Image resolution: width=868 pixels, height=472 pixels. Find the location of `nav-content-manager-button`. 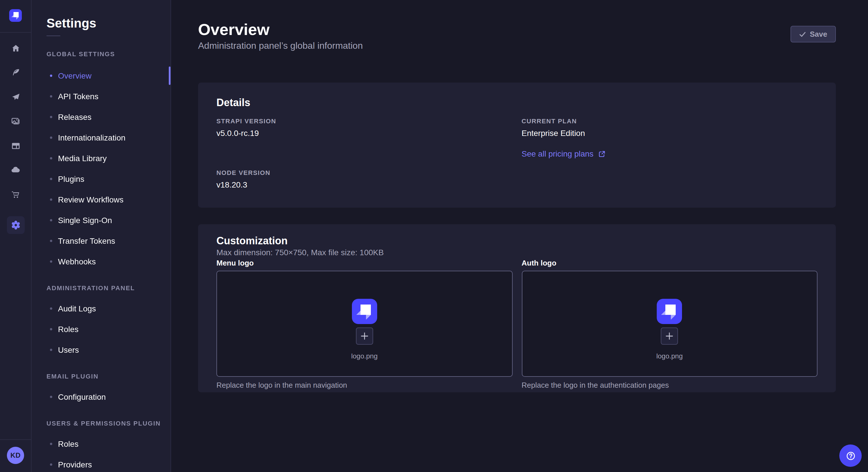

nav-content-manager-button is located at coordinates (16, 72).